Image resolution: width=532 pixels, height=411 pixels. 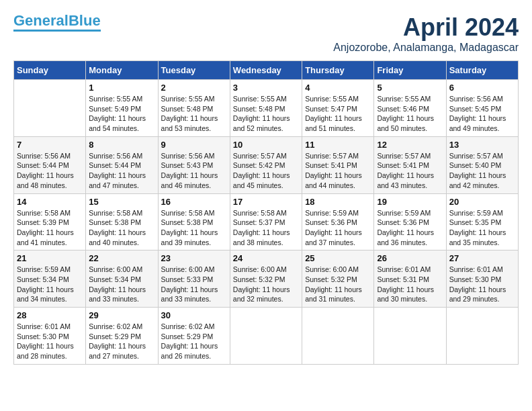 I want to click on calendar-day-cell: 20Sunrise: 5:59 AMSunset: 5:35 PMDayligh…, so click(x=482, y=222).